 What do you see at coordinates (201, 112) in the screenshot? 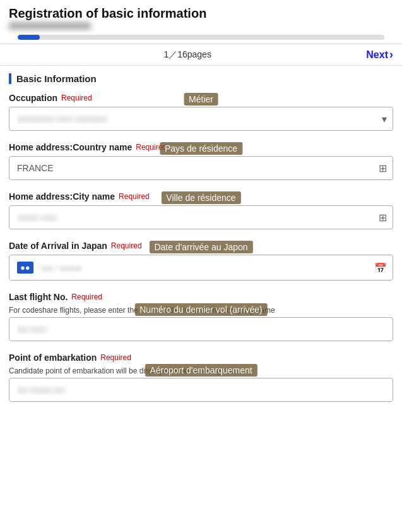
I see `occupation-field-group: Occupation Required Métier ▾` at bounding box center [201, 112].